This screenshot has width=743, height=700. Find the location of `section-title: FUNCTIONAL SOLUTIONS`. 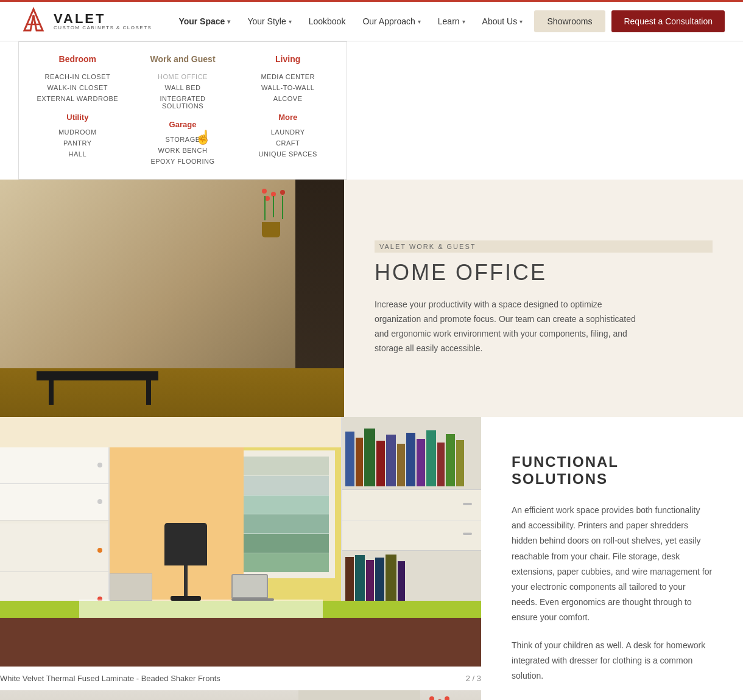

section-title: FUNCTIONAL SOLUTIONS is located at coordinates (612, 471).